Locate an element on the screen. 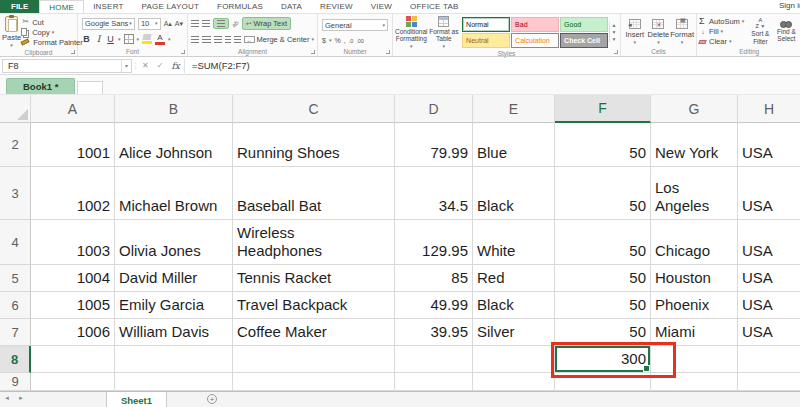 The image size is (800, 407). cell-D8 is located at coordinates (434, 360).